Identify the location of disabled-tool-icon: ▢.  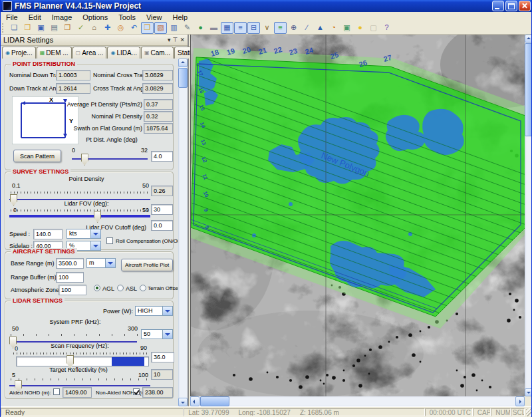
(374, 28).